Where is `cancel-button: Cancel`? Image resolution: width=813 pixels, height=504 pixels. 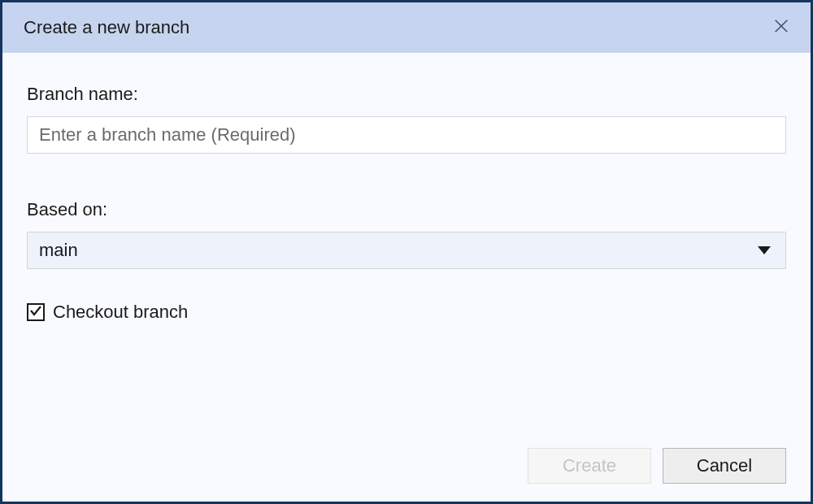
cancel-button: Cancel is located at coordinates (724, 466).